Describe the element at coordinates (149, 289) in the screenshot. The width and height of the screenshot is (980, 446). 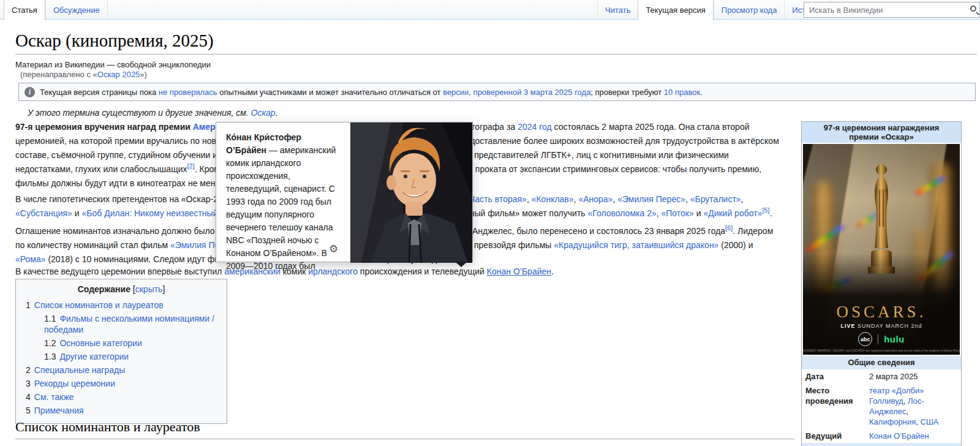
I see `toc-hide-toggle: скрыть` at that location.